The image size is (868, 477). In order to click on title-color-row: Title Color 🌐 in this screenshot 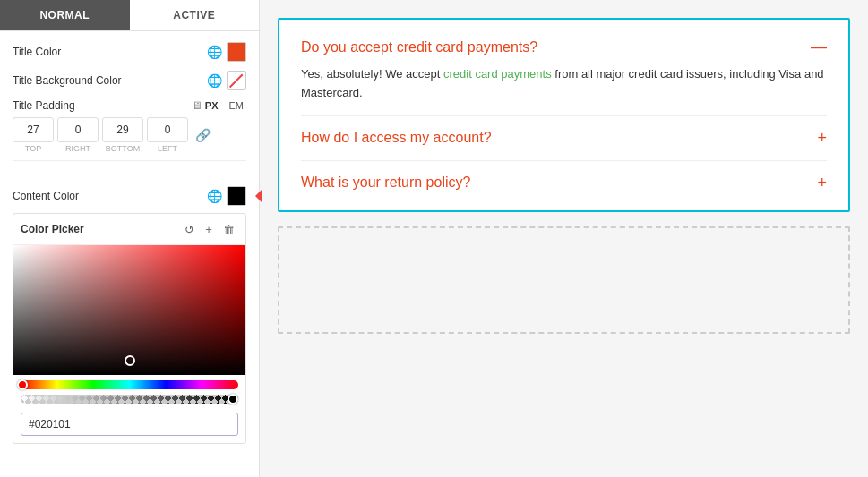, I will do `click(129, 52)`.